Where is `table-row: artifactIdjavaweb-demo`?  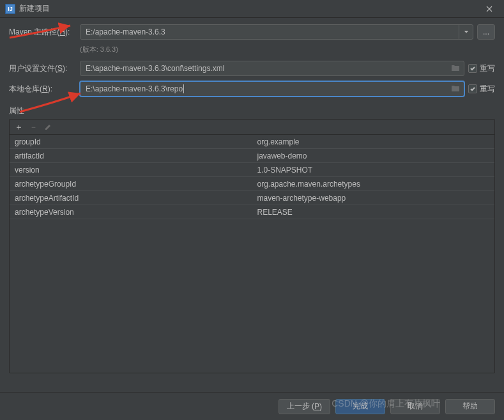
table-row: artifactIdjavaweb-demo is located at coordinates (252, 156).